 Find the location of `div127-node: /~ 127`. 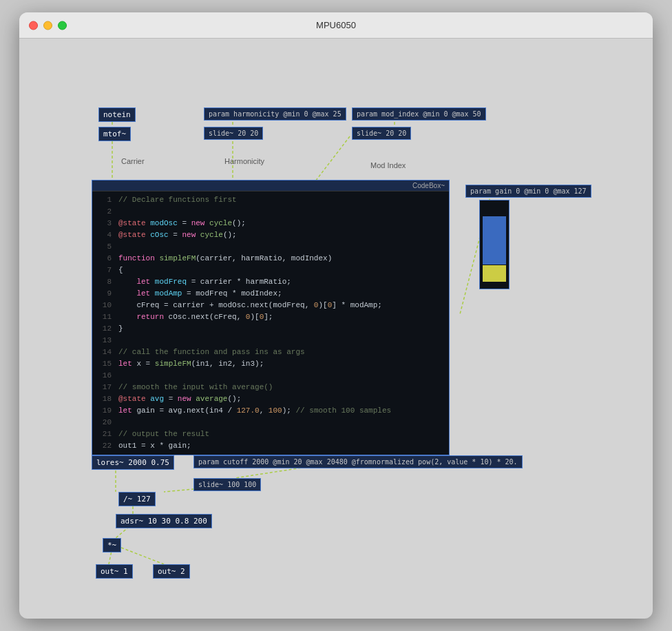

div127-node: /~ 127 is located at coordinates (137, 499).